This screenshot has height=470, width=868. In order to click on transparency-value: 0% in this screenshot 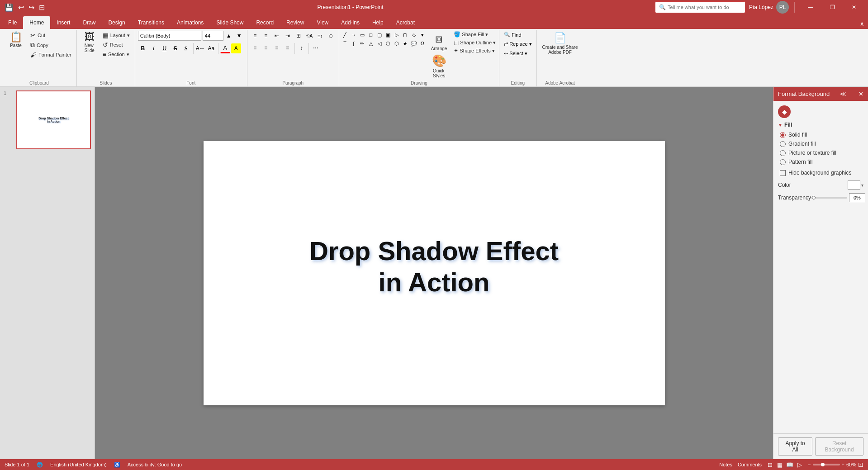, I will do `click(857, 198)`.